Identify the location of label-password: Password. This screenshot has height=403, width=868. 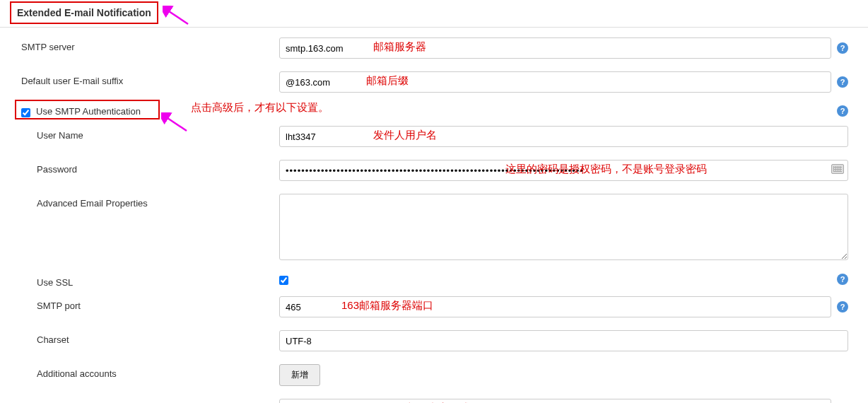
(150, 167).